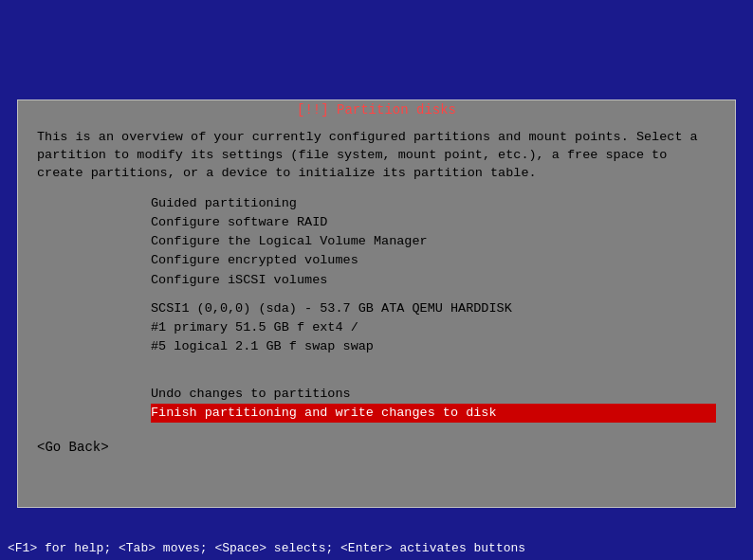 This screenshot has width=753, height=560. What do you see at coordinates (433, 328) in the screenshot?
I see `disk-section: SCSI1 (0,0,0) (sda) - 53.7 GB ATA QEMU H…` at bounding box center [433, 328].